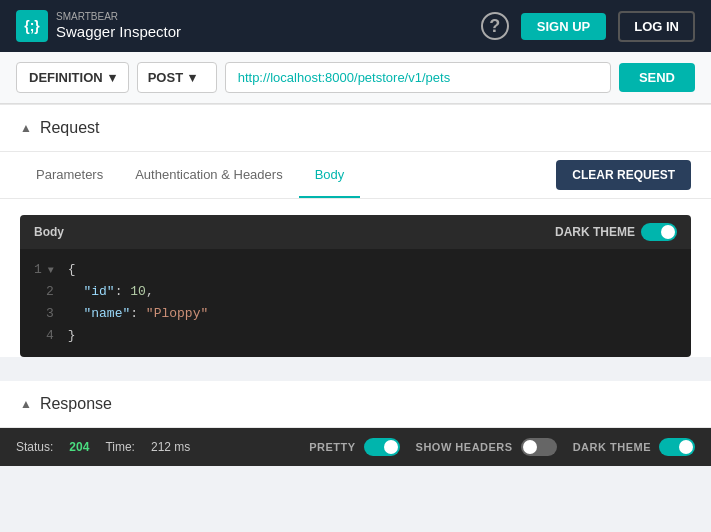 The width and height of the screenshot is (711, 532). What do you see at coordinates (50, 336) in the screenshot?
I see `line-num-4: 4` at bounding box center [50, 336].